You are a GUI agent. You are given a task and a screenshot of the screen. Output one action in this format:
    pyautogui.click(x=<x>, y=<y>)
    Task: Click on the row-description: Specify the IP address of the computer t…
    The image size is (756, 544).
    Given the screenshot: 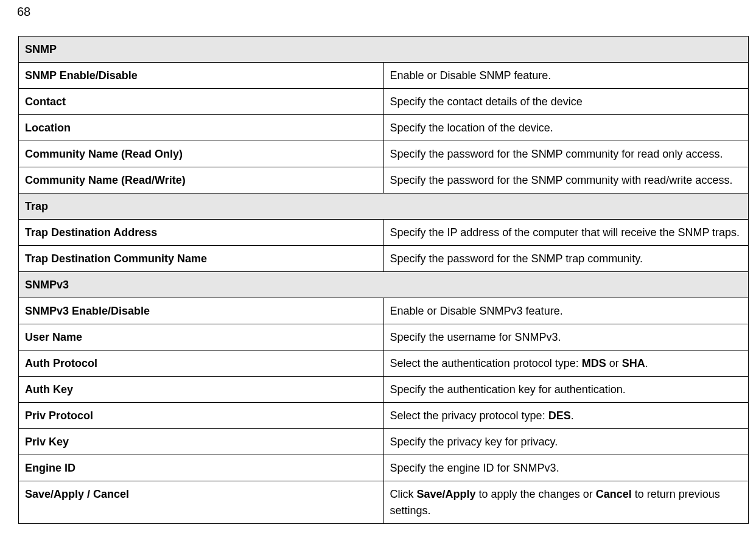 What is the action you would take?
    pyautogui.click(x=566, y=232)
    